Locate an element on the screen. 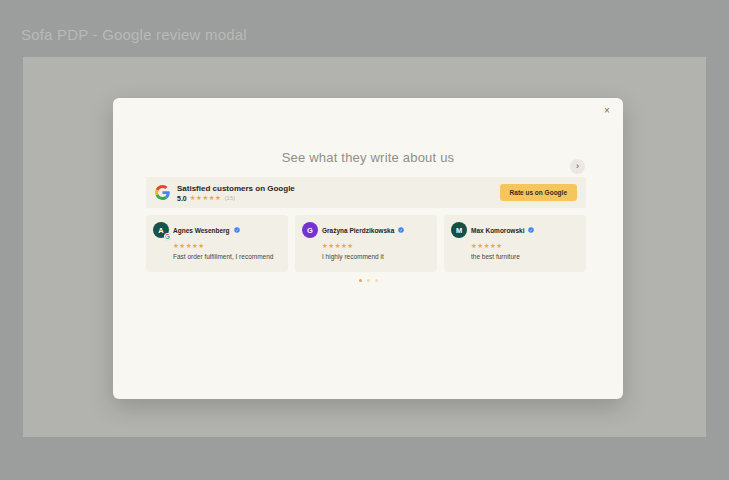 This screenshot has height=480, width=729. summary-text: Satisfied customers on Google 5.0 ★★★★★ … is located at coordinates (236, 193).